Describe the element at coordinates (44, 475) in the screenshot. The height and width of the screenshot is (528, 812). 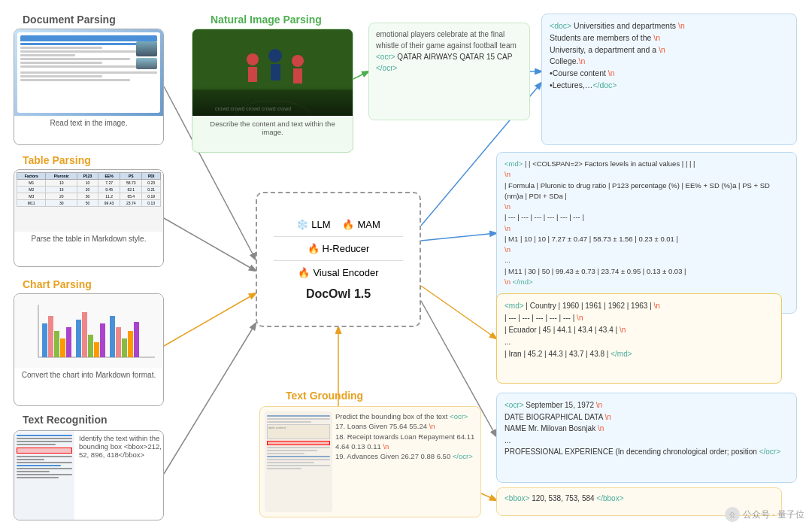
I see `text-rec-document` at that location.